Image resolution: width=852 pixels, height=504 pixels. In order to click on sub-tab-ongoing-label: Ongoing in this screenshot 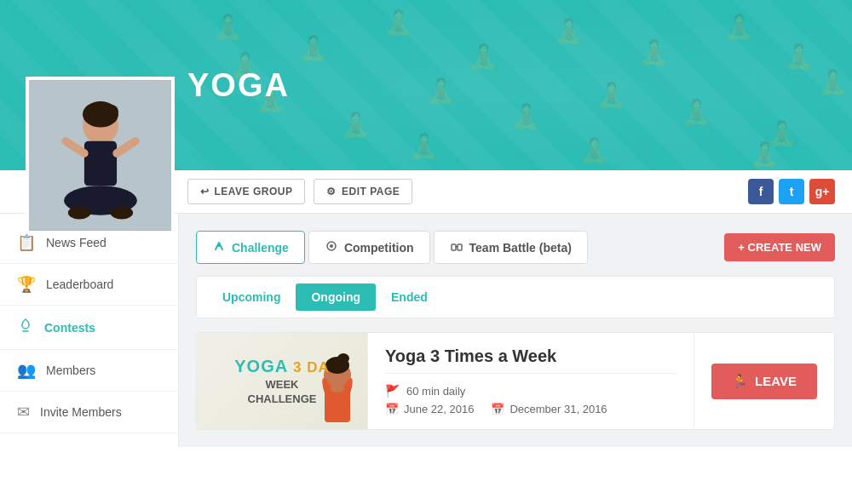, I will do `click(336, 297)`.